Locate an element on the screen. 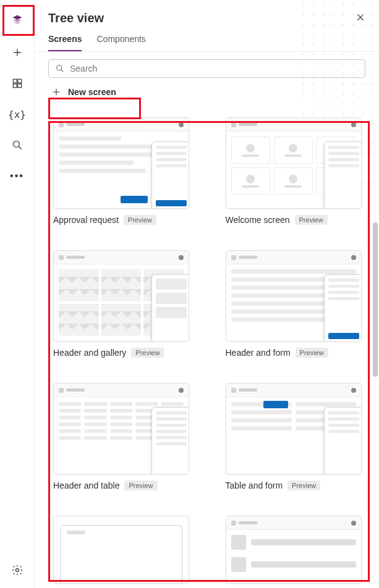 This screenshot has height=588, width=379. new-screen-label: New screen is located at coordinates (92, 92).